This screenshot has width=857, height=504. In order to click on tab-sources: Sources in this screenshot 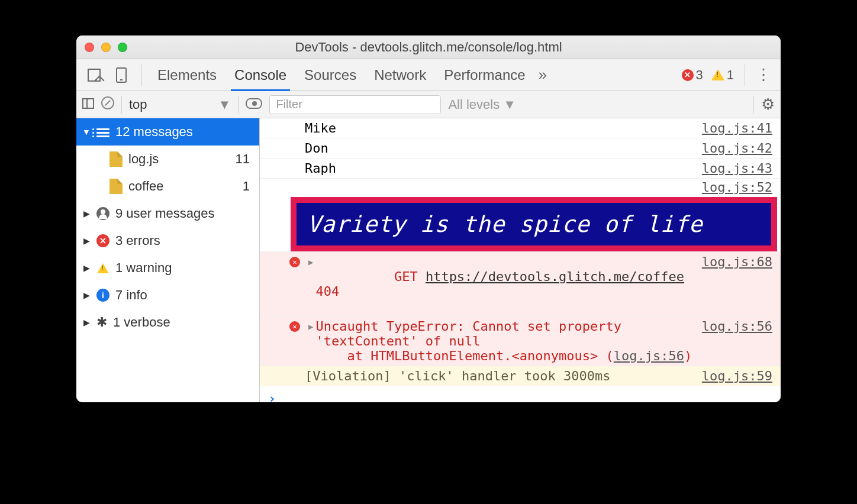, I will do `click(330, 75)`.